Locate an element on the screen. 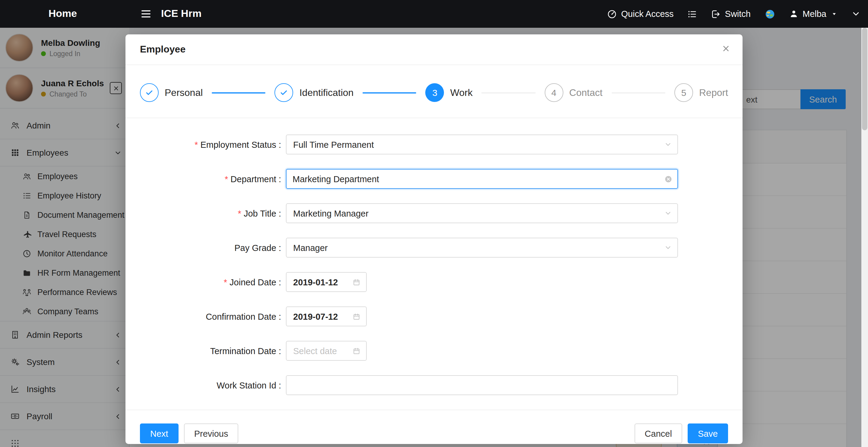  step-contact: 4 Contact is located at coordinates (574, 92).